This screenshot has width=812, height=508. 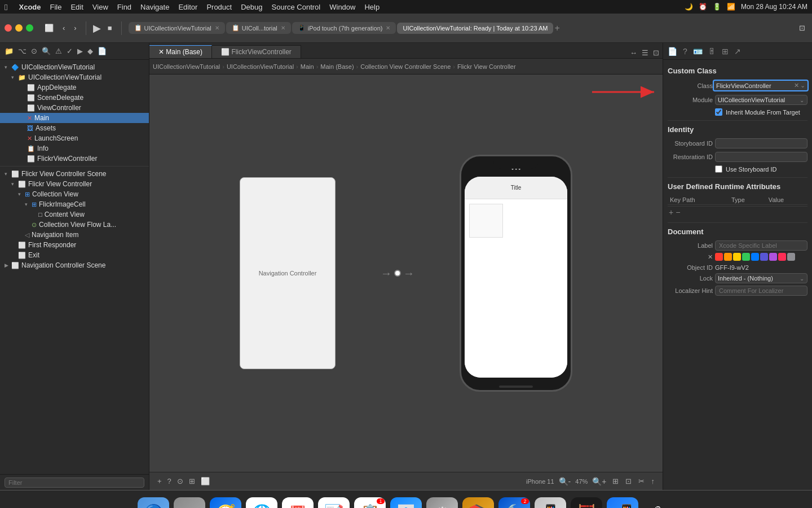 What do you see at coordinates (718, 112) in the screenshot?
I see `inherit-module-checkbox` at bounding box center [718, 112].